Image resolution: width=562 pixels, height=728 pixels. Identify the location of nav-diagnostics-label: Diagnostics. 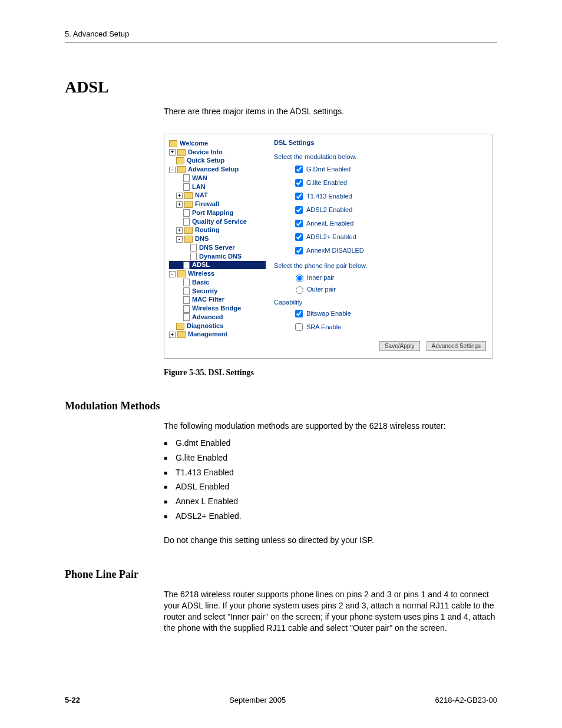
(205, 326).